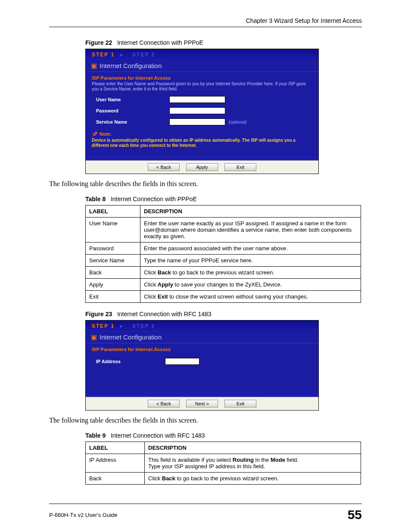  What do you see at coordinates (197, 111) in the screenshot?
I see `password-input` at bounding box center [197, 111].